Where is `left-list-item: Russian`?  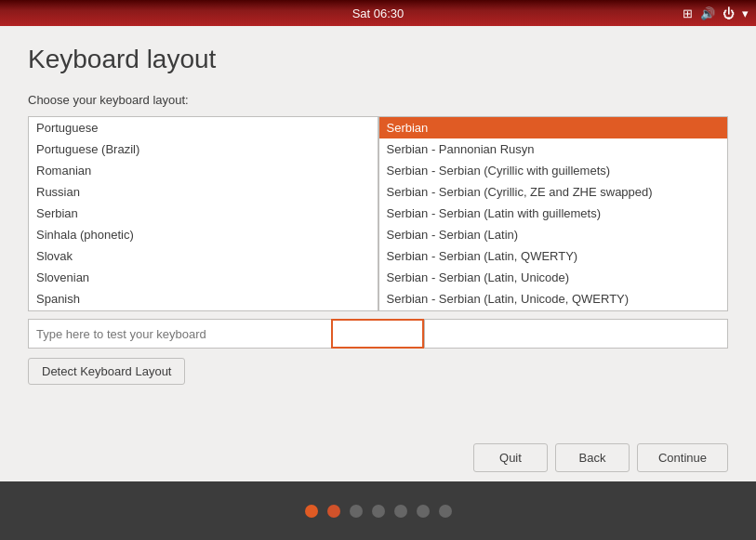 left-list-item: Russian is located at coordinates (203, 191).